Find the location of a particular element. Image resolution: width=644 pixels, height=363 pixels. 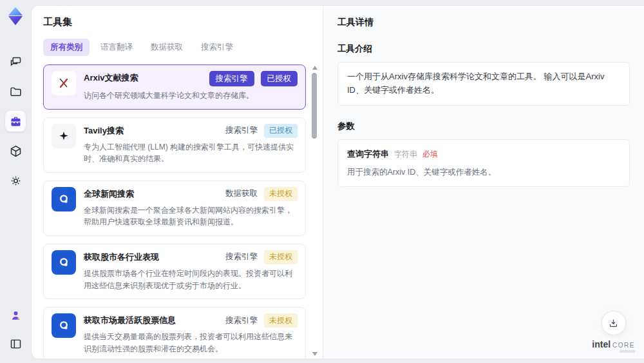

intro-text: 一个用于从Arxiv存储库搜索科学论文和文章的工具。 输入可以是Arxiv ID… is located at coordinates (475, 83).